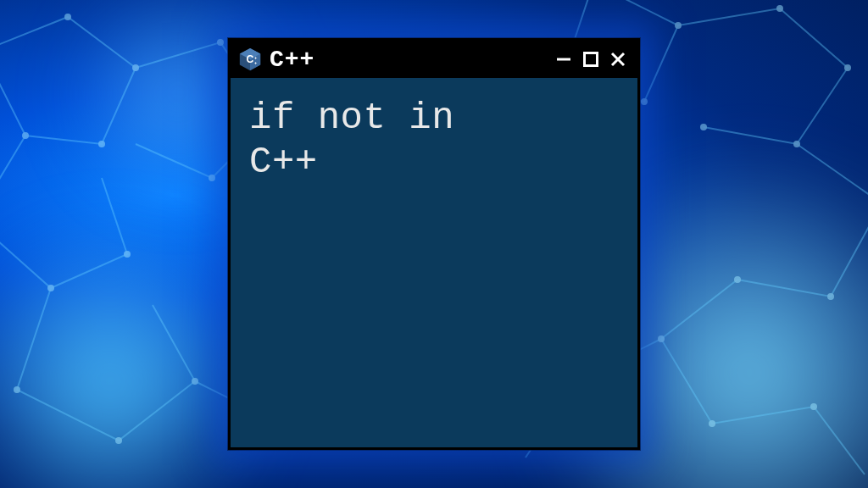 This screenshot has height=488, width=868. I want to click on minimize-button, so click(564, 59).